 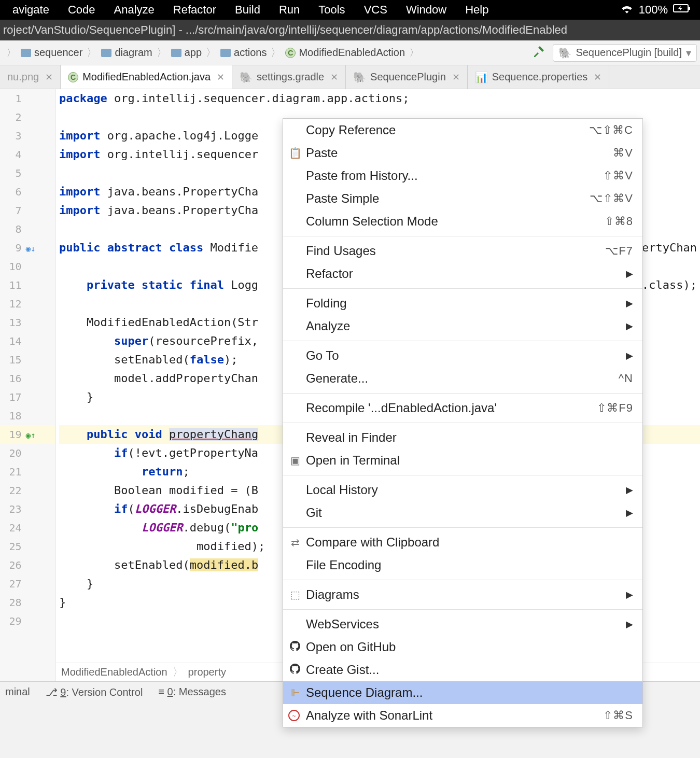 I want to click on compare-icon: ⇄, so click(x=295, y=542).